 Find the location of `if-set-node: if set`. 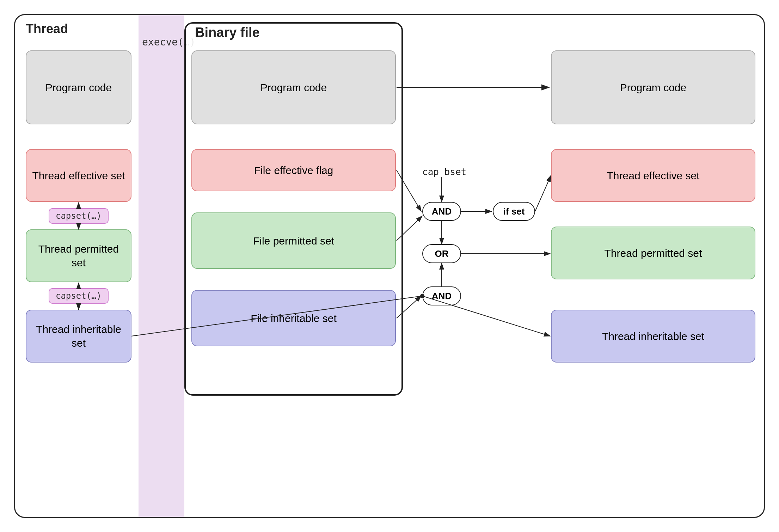

if-set-node: if set is located at coordinates (514, 211).